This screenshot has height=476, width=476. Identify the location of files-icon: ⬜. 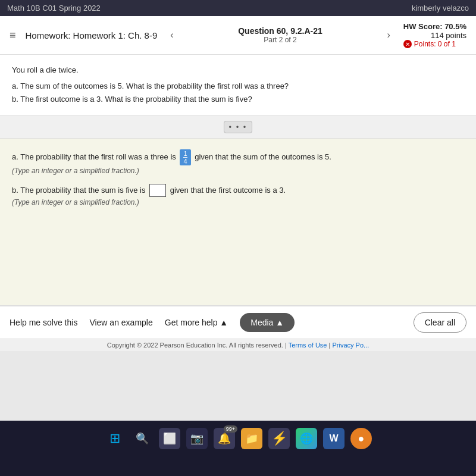
(170, 439).